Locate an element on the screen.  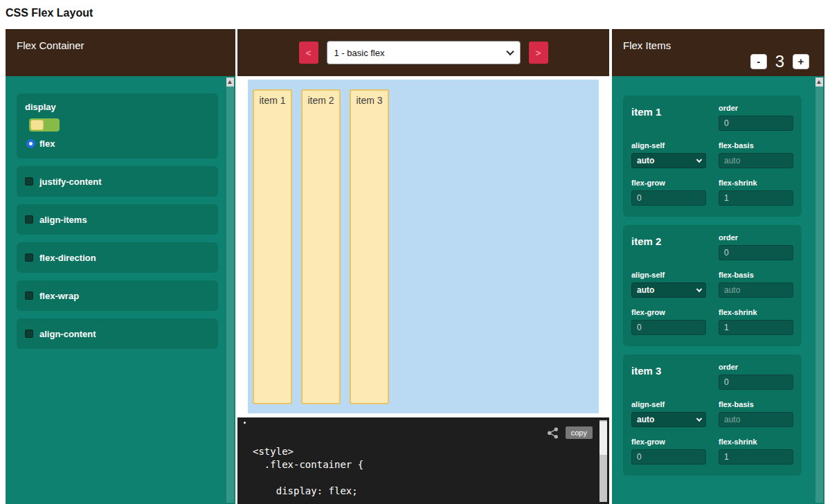
flex-direction-label: flex-direction is located at coordinates (68, 258).